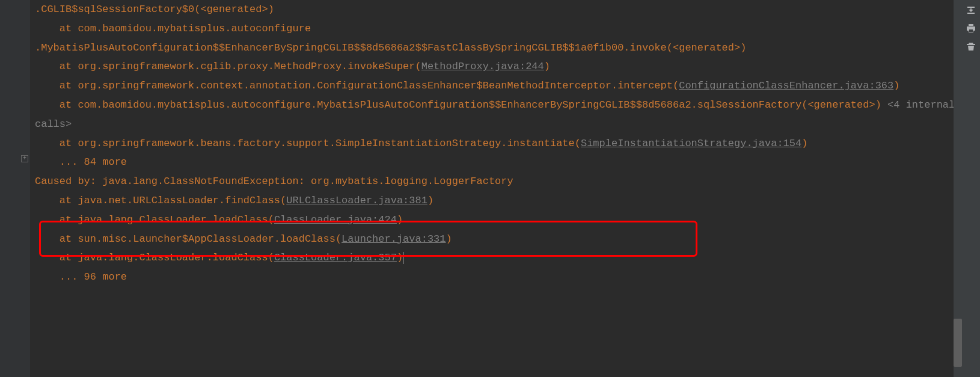  What do you see at coordinates (483, 66) in the screenshot?
I see `source-link: MethodProxy.java:244` at bounding box center [483, 66].